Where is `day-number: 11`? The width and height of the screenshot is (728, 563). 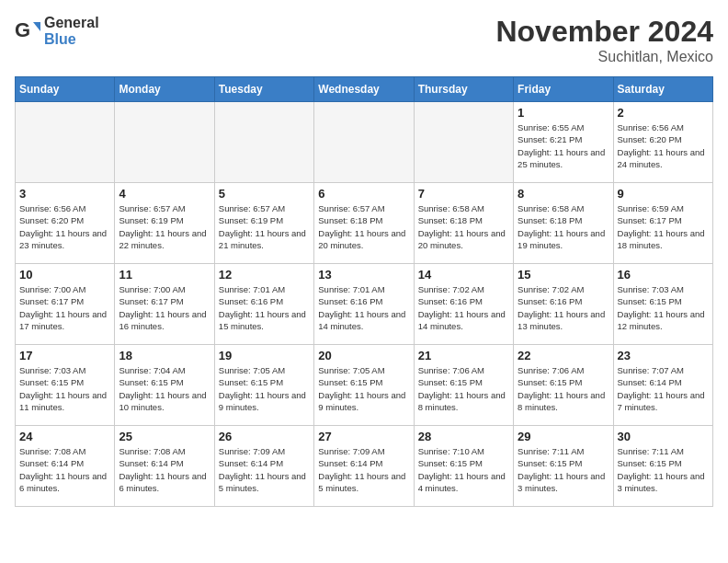 day-number: 11 is located at coordinates (164, 274).